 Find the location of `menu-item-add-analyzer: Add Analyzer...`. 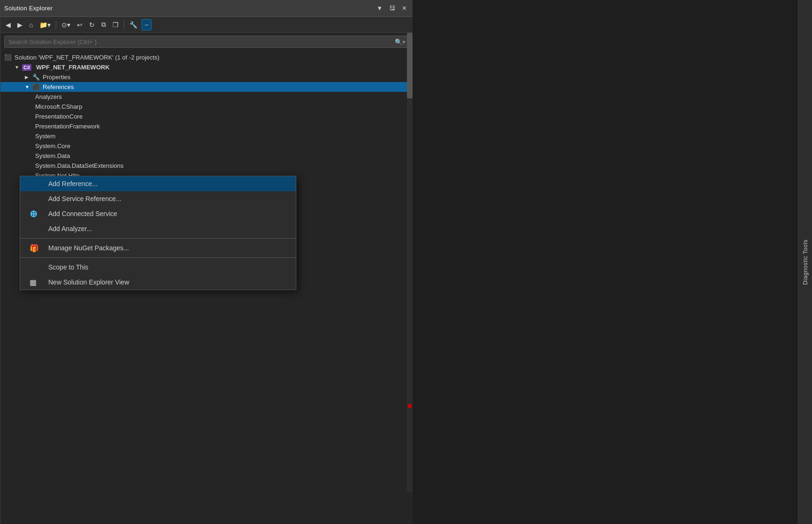

menu-item-add-analyzer: Add Analyzer... is located at coordinates (158, 229).